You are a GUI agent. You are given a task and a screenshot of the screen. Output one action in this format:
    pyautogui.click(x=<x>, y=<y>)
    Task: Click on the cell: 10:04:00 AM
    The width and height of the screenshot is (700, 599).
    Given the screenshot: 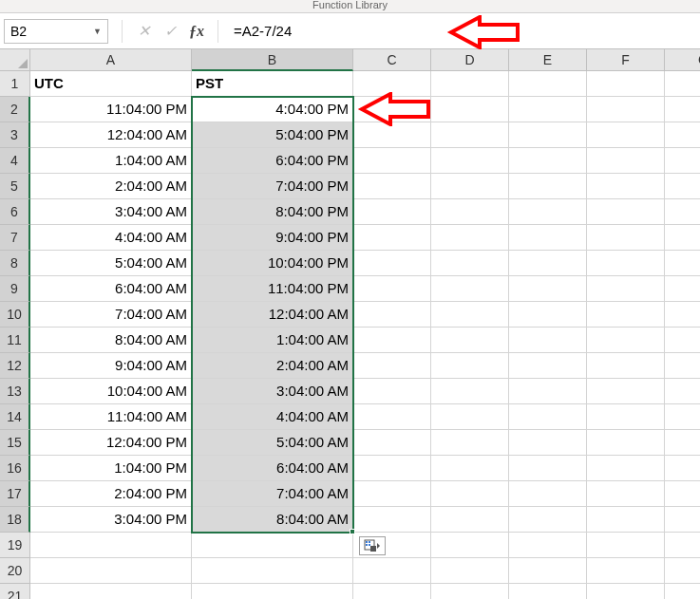 What is the action you would take?
    pyautogui.click(x=111, y=391)
    